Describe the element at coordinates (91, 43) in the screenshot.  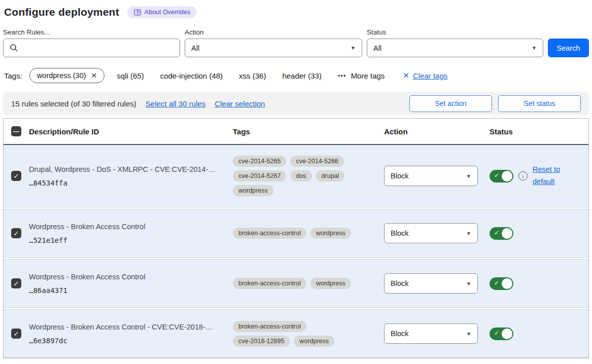
I see `search-rules-group: Search Rules...` at that location.